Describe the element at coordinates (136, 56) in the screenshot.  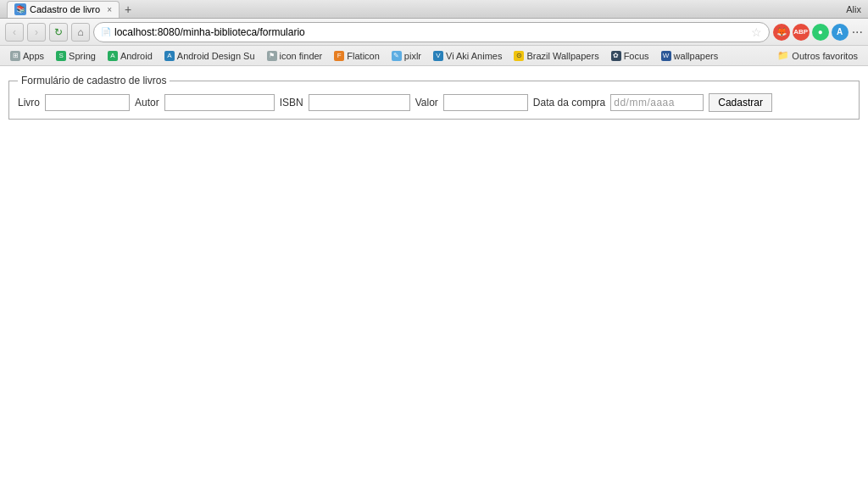
I see `bookmark-android-label: Android` at that location.